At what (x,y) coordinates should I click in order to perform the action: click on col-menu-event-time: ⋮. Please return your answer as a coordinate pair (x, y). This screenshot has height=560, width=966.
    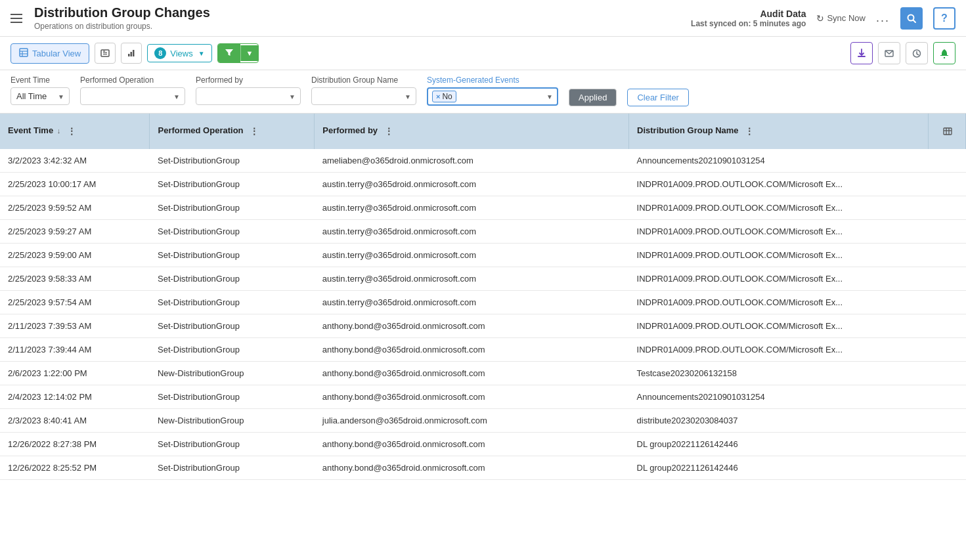
    Looking at the image, I should click on (72, 131).